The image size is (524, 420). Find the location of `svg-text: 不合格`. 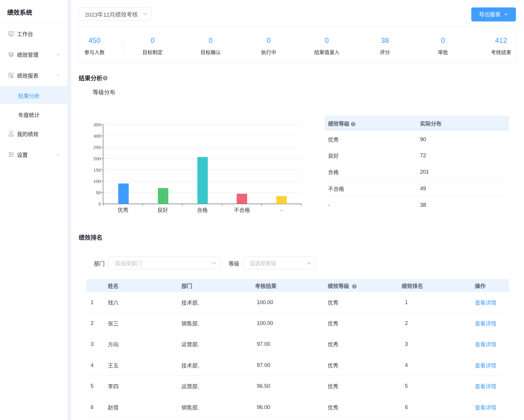

svg-text: 不合格 is located at coordinates (242, 210).